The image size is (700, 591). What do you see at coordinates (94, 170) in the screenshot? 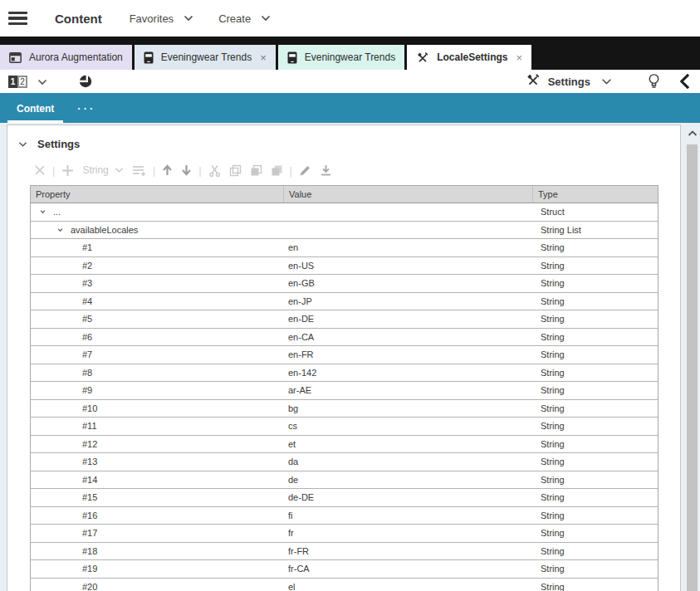
I see `add-type-label: String` at bounding box center [94, 170].